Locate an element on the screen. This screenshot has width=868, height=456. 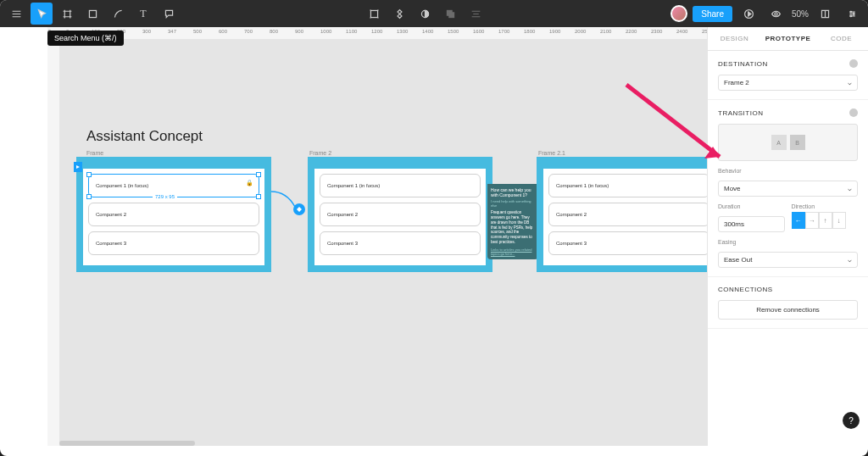
behavior-select: Move⌵ is located at coordinates (788, 188).